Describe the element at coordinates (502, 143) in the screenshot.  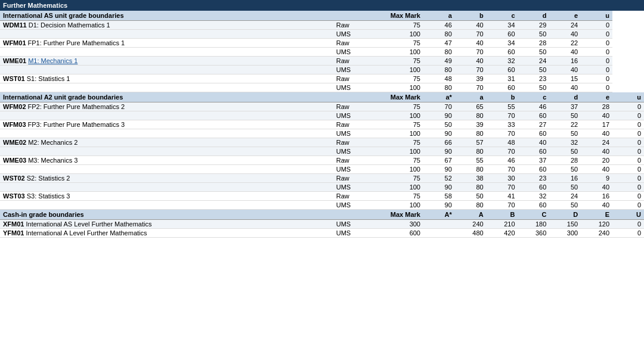
I see `grade-b: 48` at that location.